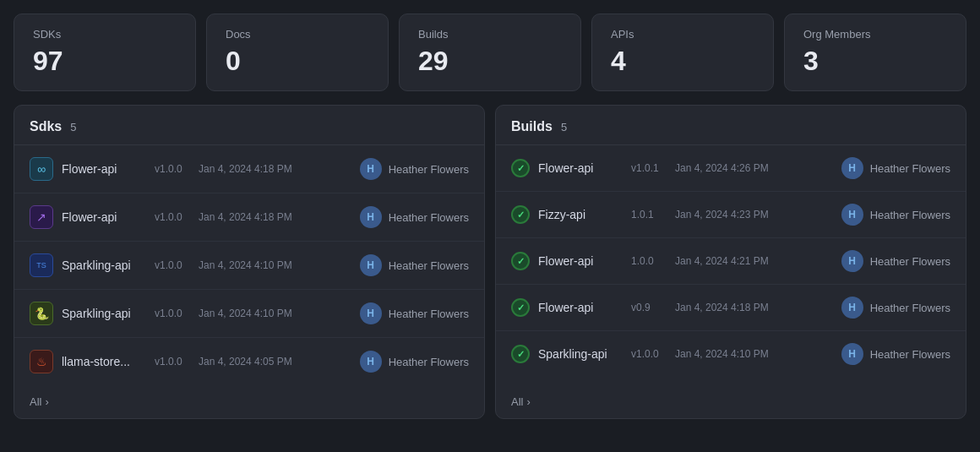  I want to click on build-list-item: Flower-api v1.0.1 Jan 4, 2024 4:26 PM H …, so click(731, 169).